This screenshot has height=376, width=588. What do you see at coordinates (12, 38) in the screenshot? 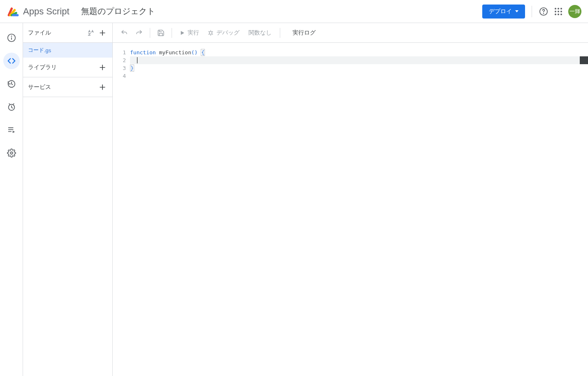
I see `info-icon` at bounding box center [12, 38].